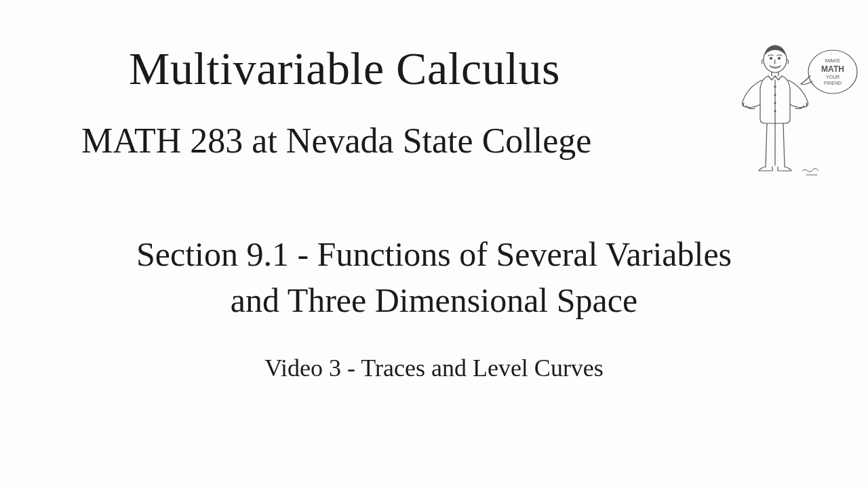 This screenshot has height=488, width=868. Describe the element at coordinates (833, 69) in the screenshot. I see `bubble-text-2: MATH` at that location.